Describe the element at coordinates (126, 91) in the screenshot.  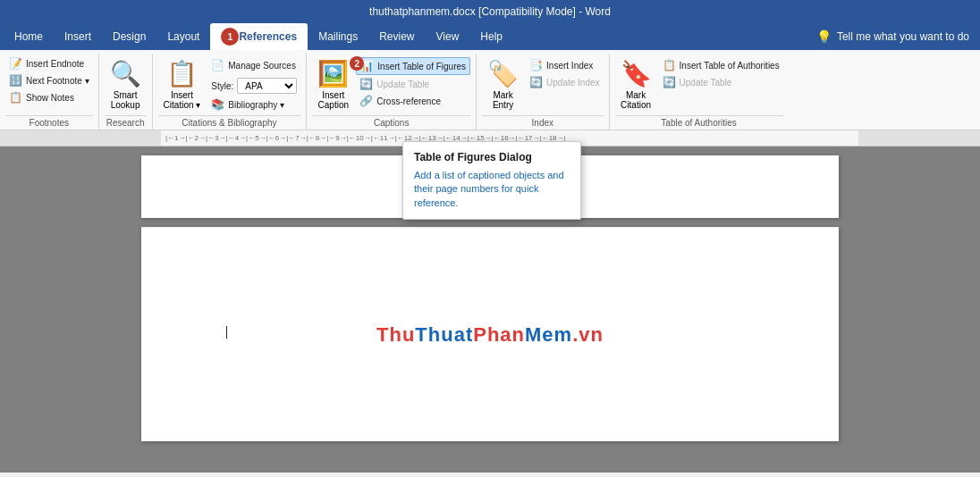
I see `research-group: 🔍 SmartLookup Research` at that location.